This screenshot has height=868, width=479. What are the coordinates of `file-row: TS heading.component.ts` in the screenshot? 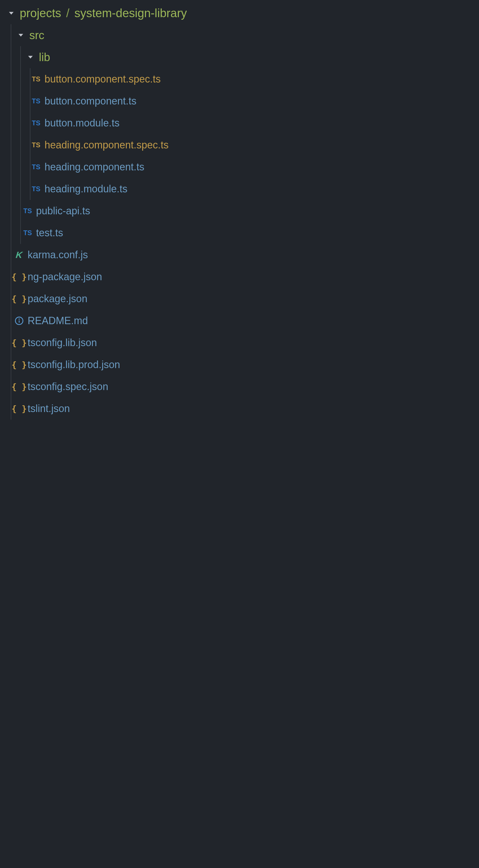 It's located at (239, 167).